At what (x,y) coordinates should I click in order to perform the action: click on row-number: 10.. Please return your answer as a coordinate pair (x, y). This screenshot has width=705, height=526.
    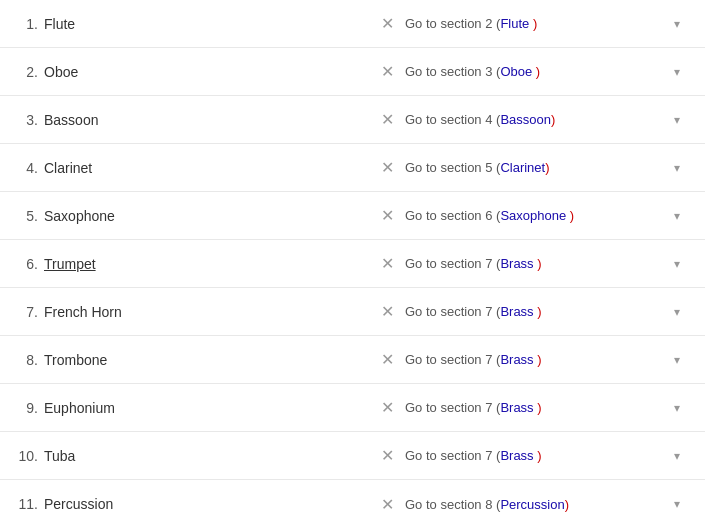
    Looking at the image, I should click on (30, 456).